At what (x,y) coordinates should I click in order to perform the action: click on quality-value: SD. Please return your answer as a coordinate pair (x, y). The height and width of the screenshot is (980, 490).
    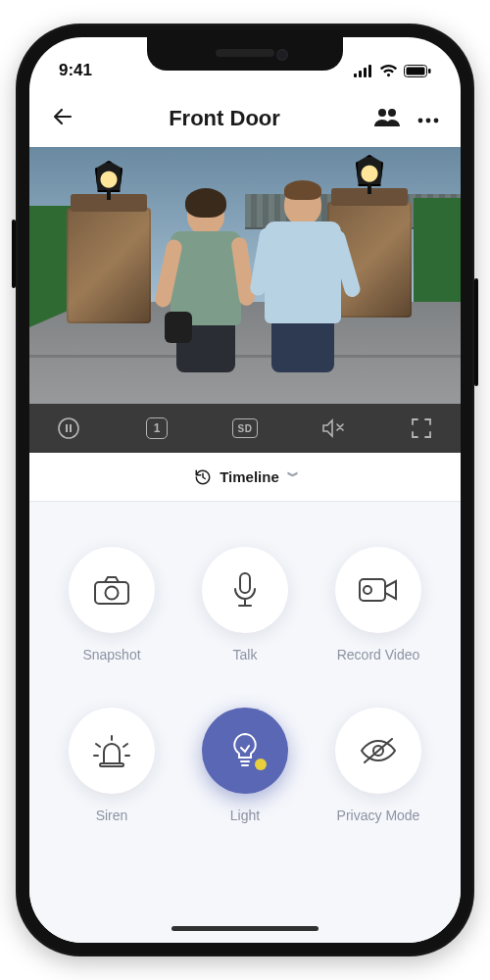
    Looking at the image, I should click on (245, 428).